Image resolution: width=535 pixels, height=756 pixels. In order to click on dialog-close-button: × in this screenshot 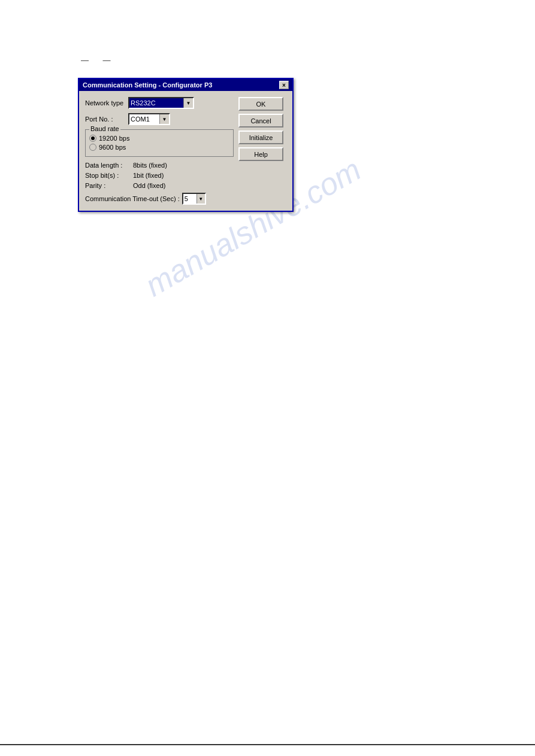, I will do `click(284, 85)`.